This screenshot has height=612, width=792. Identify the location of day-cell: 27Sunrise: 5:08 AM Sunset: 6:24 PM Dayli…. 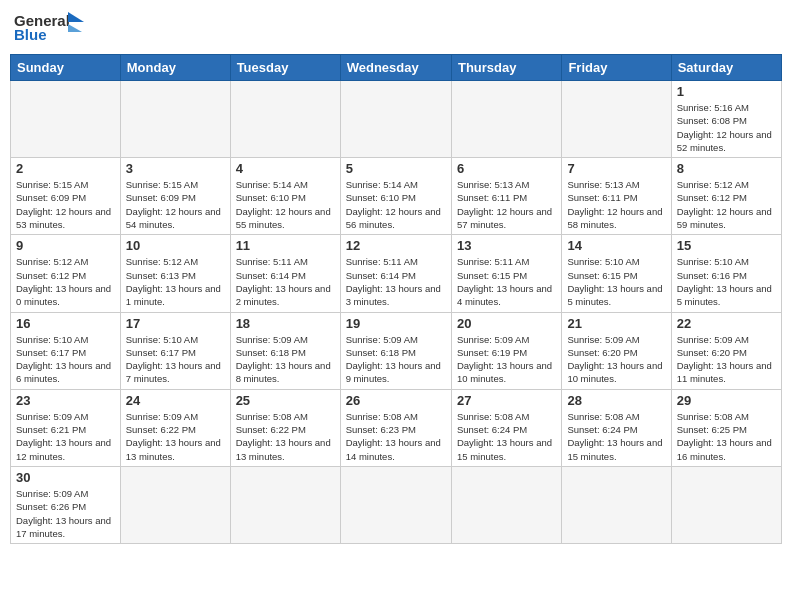
(506, 428).